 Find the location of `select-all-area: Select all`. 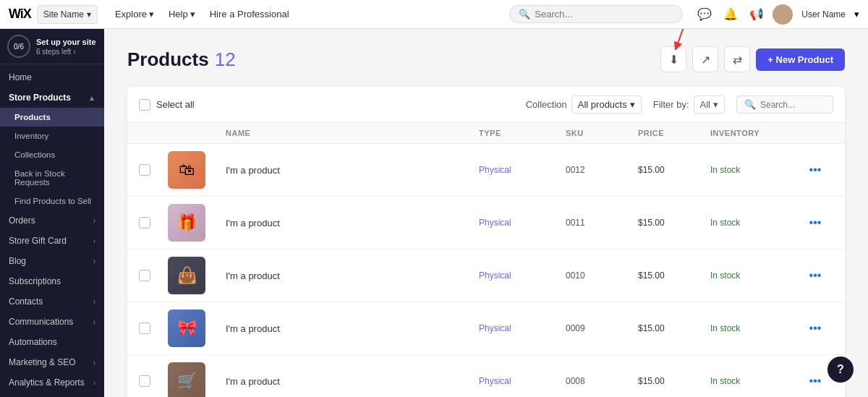

select-all-area: Select all is located at coordinates (166, 105).